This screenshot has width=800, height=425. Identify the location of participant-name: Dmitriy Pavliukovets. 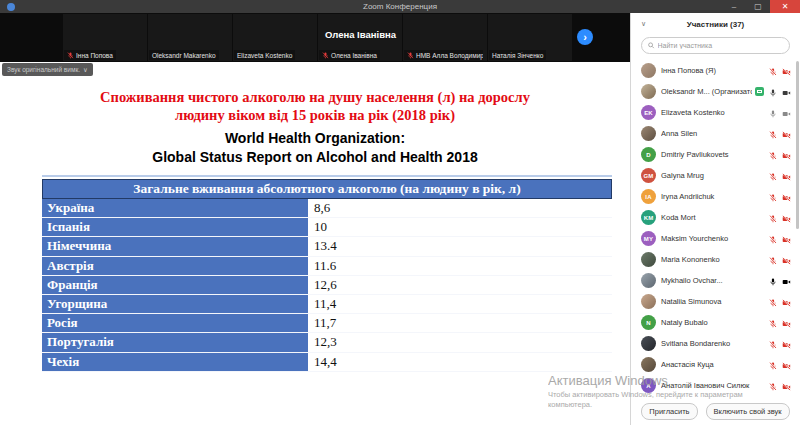
(712, 154).